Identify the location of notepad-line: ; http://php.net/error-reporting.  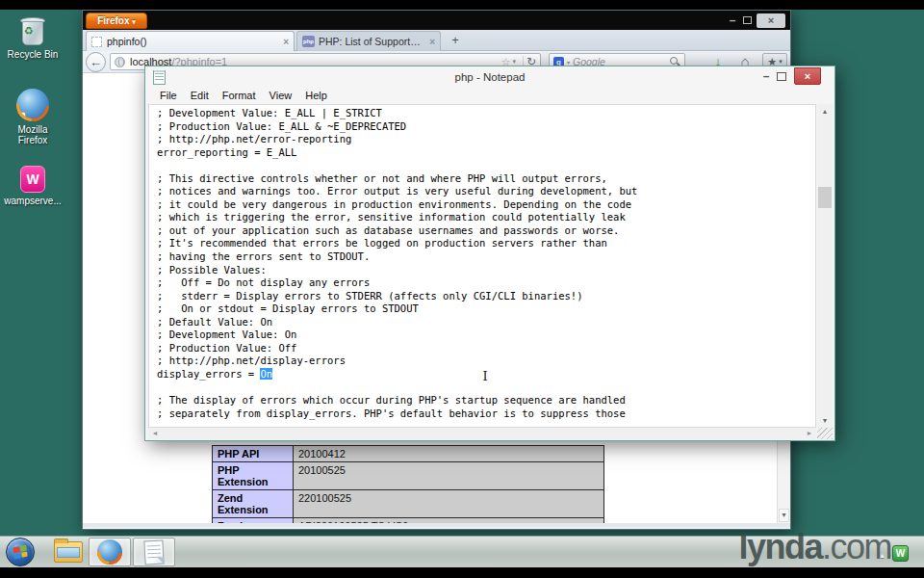
(486, 140).